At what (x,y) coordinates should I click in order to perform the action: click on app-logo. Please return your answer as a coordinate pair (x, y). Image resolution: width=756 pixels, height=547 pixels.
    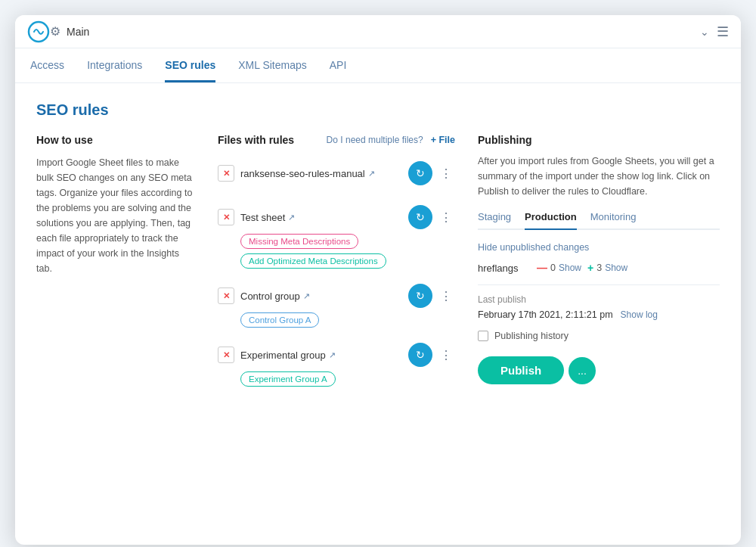
    Looking at the image, I should click on (39, 32).